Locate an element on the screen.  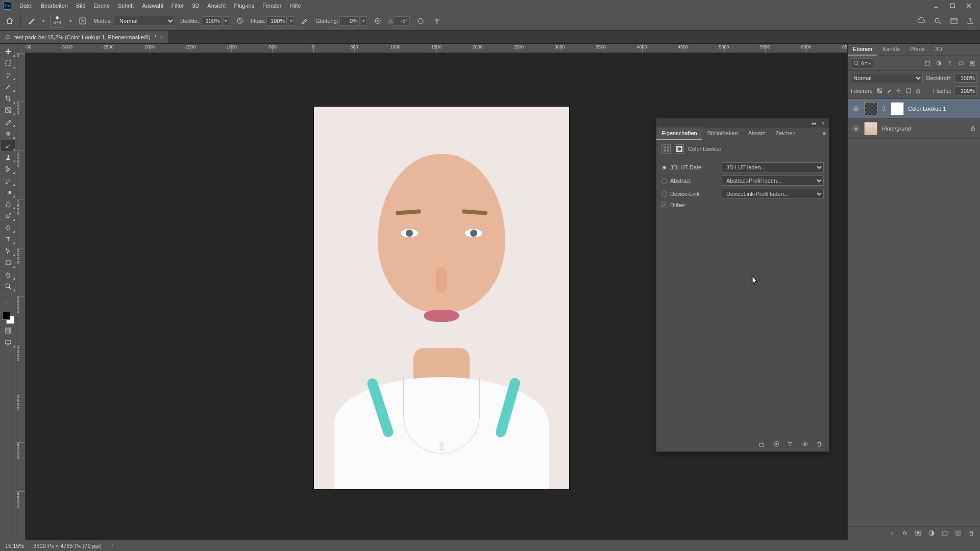
layer-filter-kind: Art ▾ is located at coordinates (862, 63).